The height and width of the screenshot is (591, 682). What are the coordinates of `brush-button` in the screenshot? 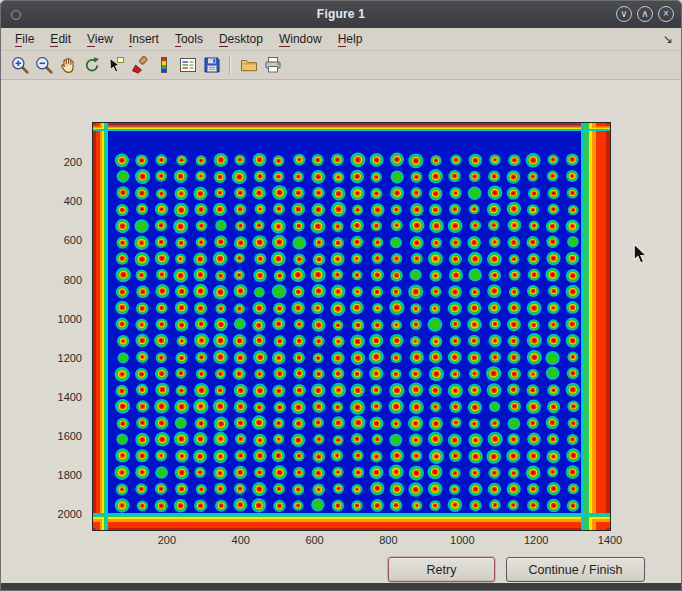 It's located at (140, 66).